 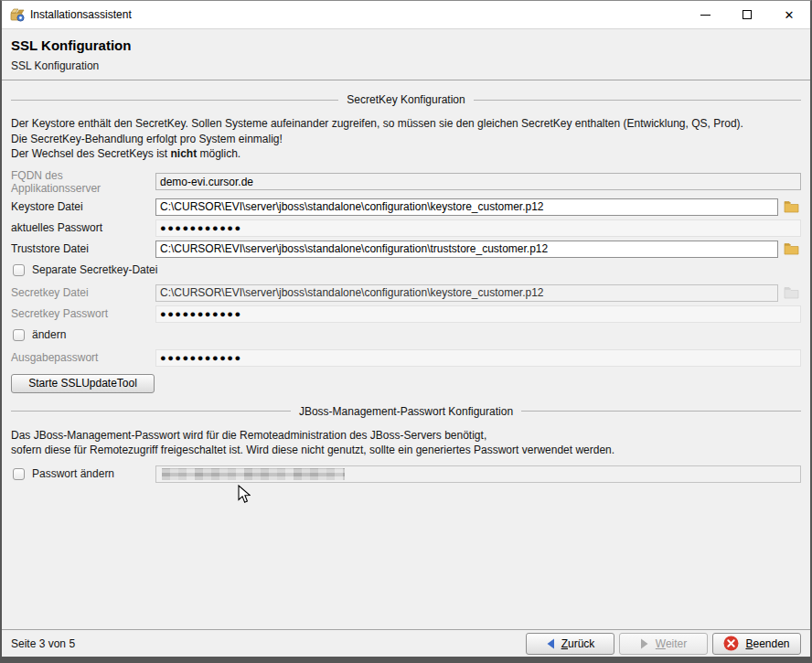 I want to click on page-subtitle: SSL Konfiguration, so click(x=406, y=66).